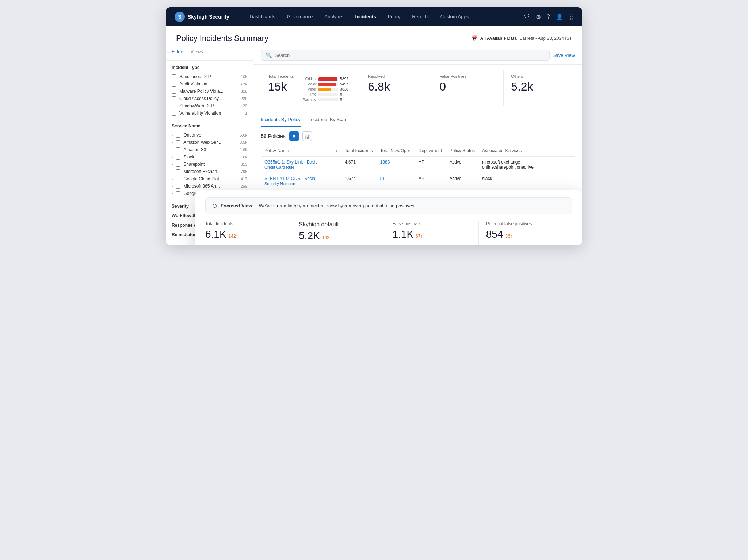  What do you see at coordinates (418, 165) in the screenshot?
I see `table-row: O365#1-1: Sky Link - Basic Credit Card R…` at bounding box center [418, 165].